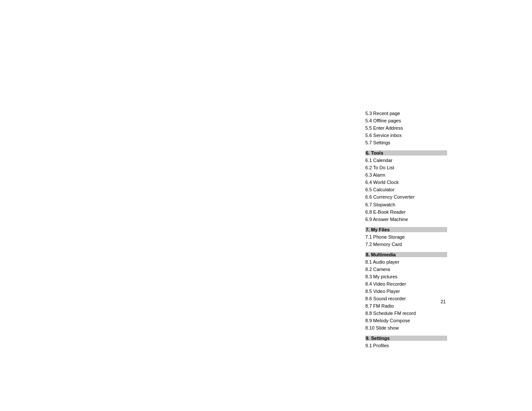 The width and height of the screenshot is (532, 411). Describe the element at coordinates (415, 197) in the screenshot. I see `toc-item-6-6: 6.6 Currency Converter` at that location.